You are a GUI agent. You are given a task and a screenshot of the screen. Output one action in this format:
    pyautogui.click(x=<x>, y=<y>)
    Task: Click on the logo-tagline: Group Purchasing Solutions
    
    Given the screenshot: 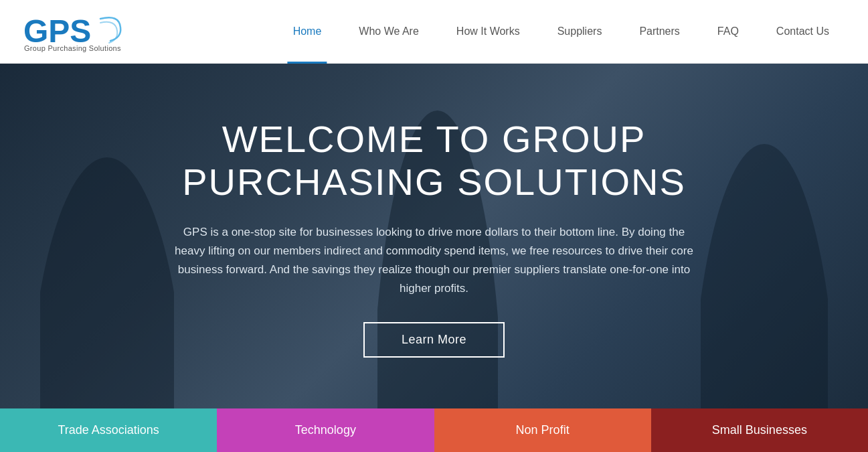 What is the action you would take?
    pyautogui.click(x=72, y=48)
    